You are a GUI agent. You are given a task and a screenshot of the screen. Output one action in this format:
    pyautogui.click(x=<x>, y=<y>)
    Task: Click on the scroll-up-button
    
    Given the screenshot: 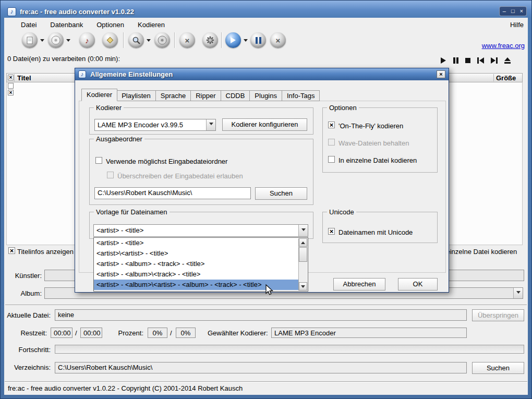 What is the action you would take?
    pyautogui.click(x=303, y=243)
    